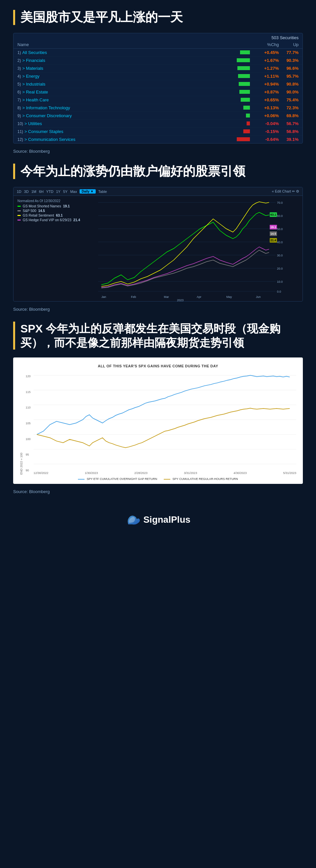 Image resolution: width=316 pixels, height=868 pixels. I want to click on row-num: 11), so click(20, 132).